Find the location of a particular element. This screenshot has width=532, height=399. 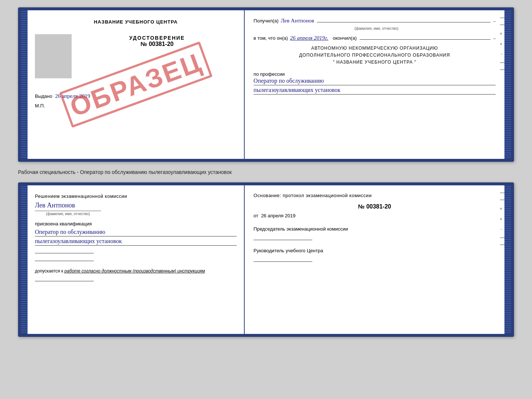

mp-label: М.П. is located at coordinates (136, 106).